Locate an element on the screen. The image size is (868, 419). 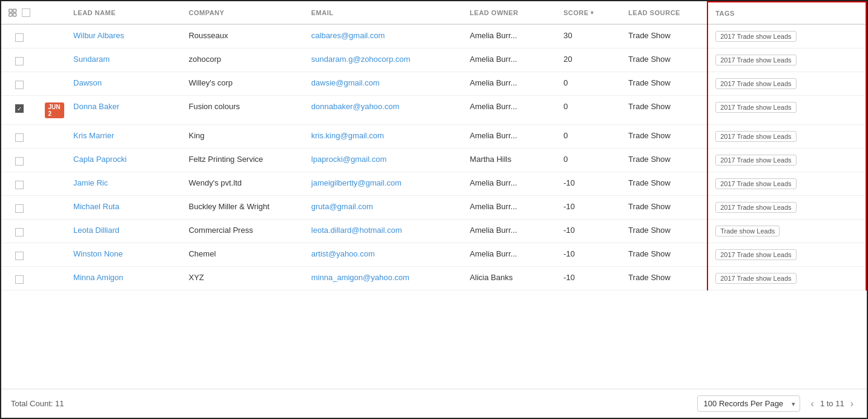
email-link: calbares@gmail.com is located at coordinates (348, 35).